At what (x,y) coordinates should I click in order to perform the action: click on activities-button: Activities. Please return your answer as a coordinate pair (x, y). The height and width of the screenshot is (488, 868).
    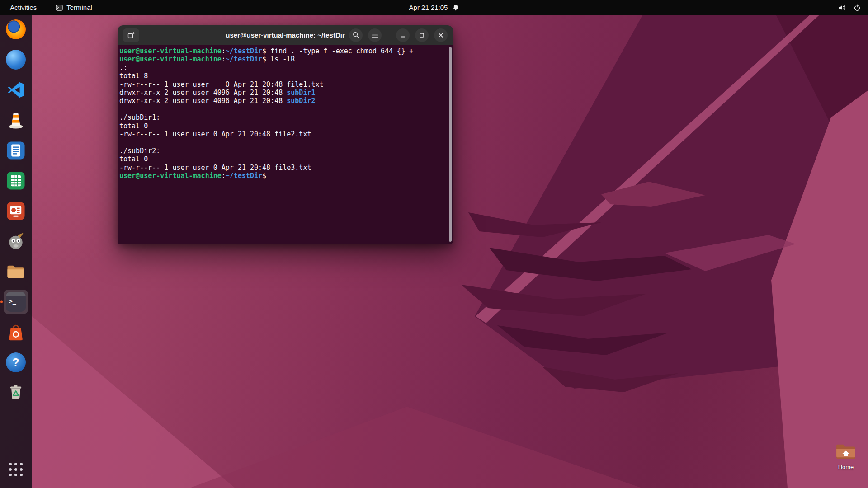
    Looking at the image, I should click on (24, 7).